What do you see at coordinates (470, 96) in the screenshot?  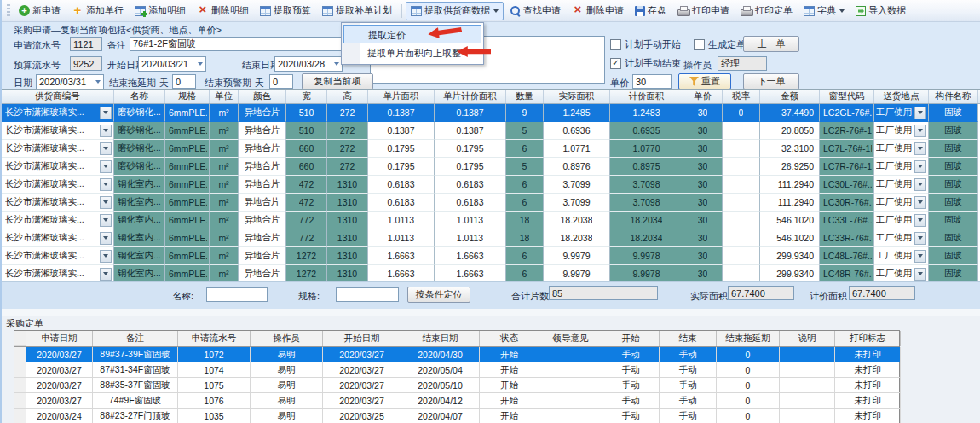 I see `column-header-piece-priced-area: 单片计价面积` at bounding box center [470, 96].